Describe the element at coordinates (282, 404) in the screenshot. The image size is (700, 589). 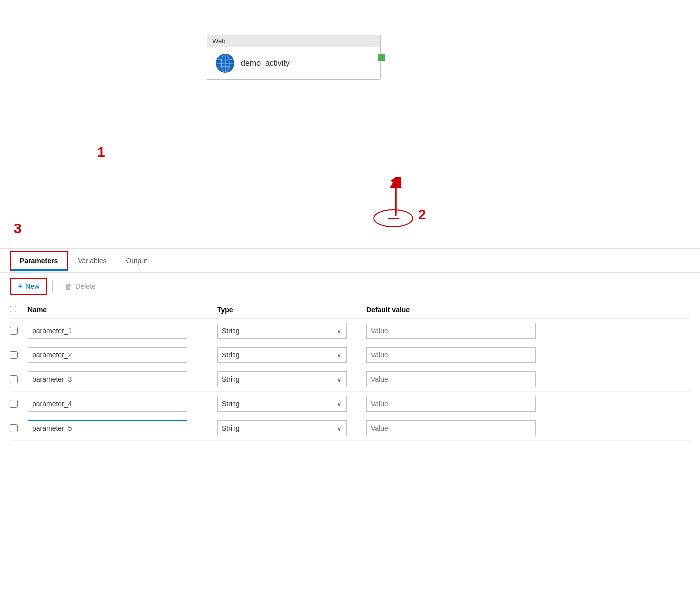
I see `param-type-select-4: String Int Float Bool Array Object` at that location.